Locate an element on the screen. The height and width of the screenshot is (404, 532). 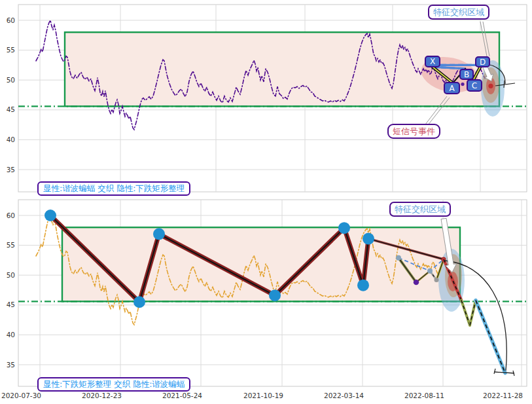
x-tick-label: 2022-03-14 is located at coordinates (344, 395).